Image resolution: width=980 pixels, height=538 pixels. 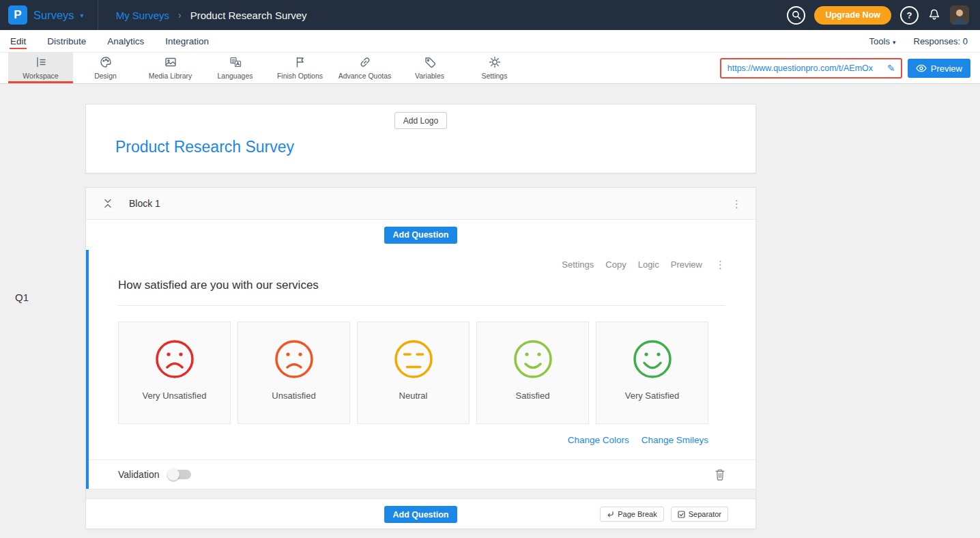 What do you see at coordinates (435, 147) in the screenshot?
I see `survey-title: Product Research Survey` at bounding box center [435, 147].